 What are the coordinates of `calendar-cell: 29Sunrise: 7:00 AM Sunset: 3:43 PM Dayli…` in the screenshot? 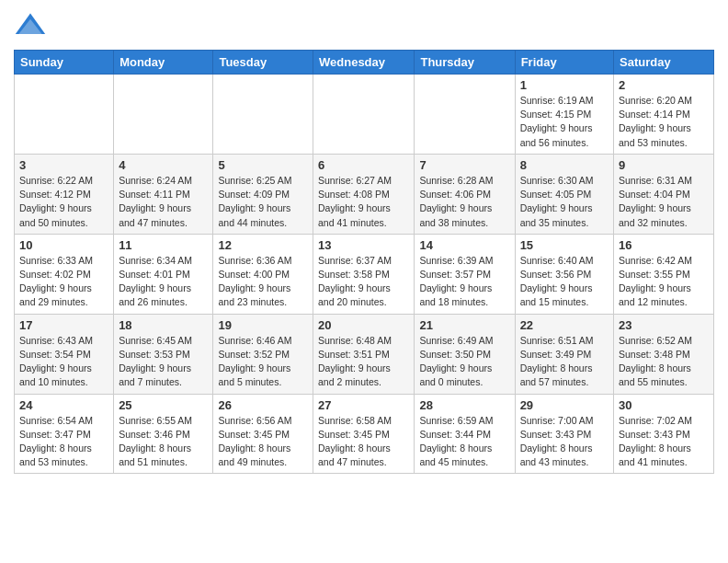 It's located at (564, 434).